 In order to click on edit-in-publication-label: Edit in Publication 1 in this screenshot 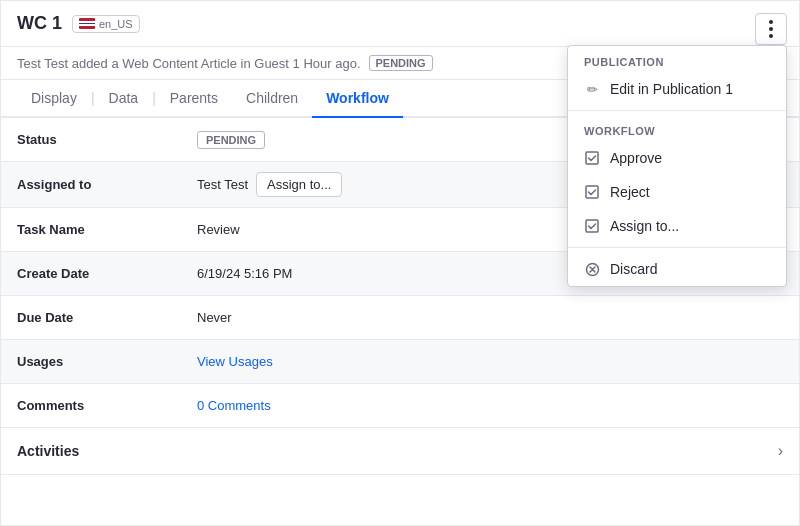, I will do `click(672, 89)`.